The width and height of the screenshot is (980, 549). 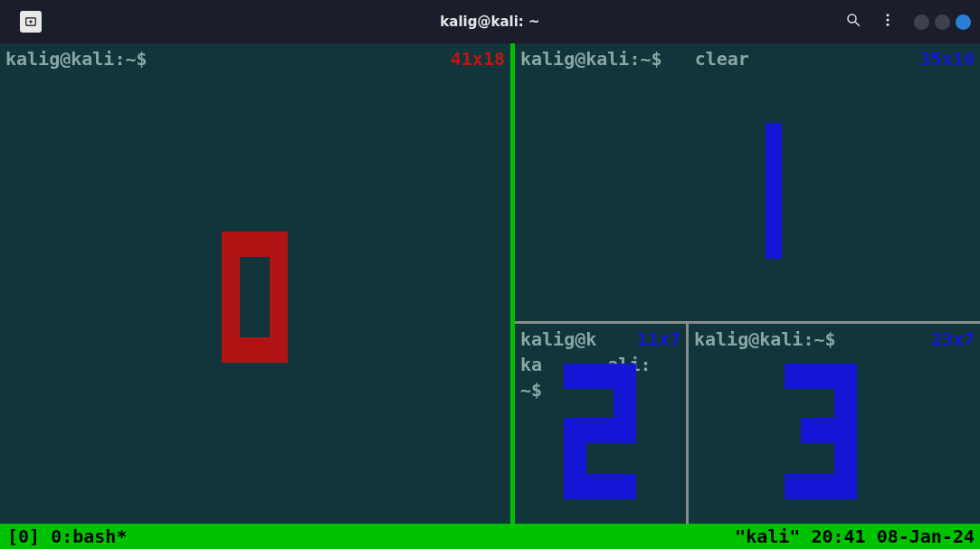 I want to click on close-button, so click(x=963, y=22).